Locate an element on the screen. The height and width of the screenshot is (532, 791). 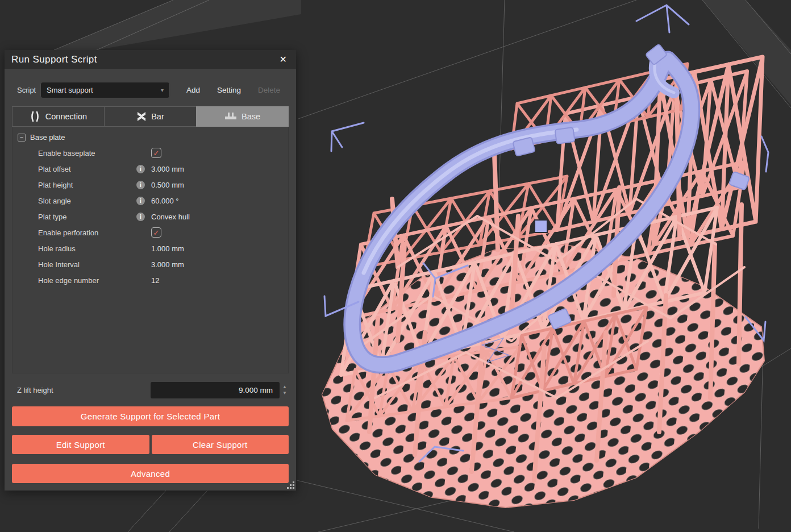
resize-grip is located at coordinates (291, 485).